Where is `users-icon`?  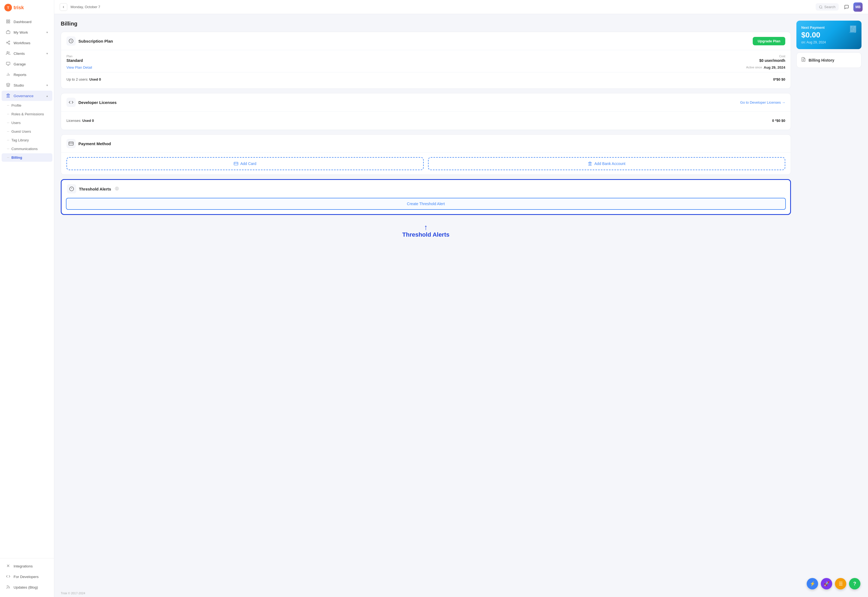 users-icon is located at coordinates (8, 53).